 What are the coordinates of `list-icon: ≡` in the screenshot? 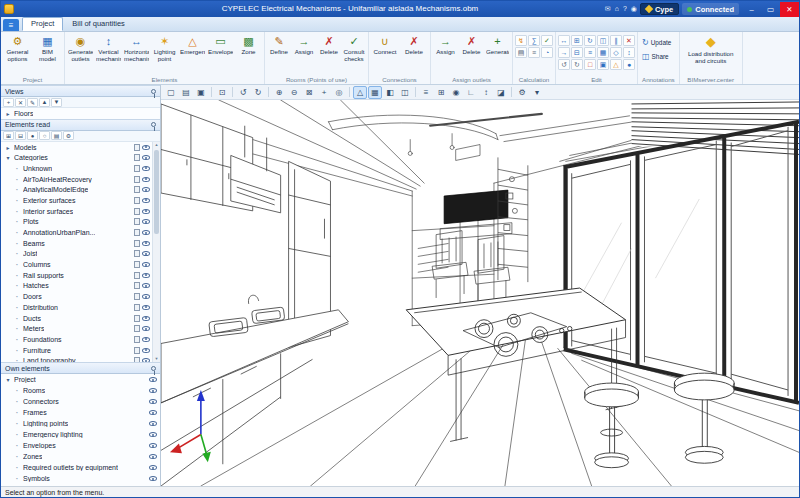 It's located at (534, 52).